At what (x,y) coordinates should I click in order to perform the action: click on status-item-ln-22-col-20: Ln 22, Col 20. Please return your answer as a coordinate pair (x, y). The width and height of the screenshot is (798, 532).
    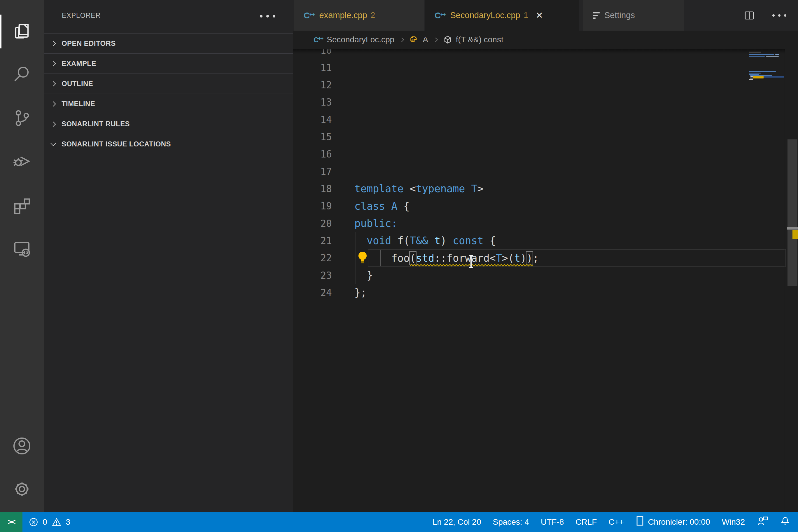
    Looking at the image, I should click on (457, 522).